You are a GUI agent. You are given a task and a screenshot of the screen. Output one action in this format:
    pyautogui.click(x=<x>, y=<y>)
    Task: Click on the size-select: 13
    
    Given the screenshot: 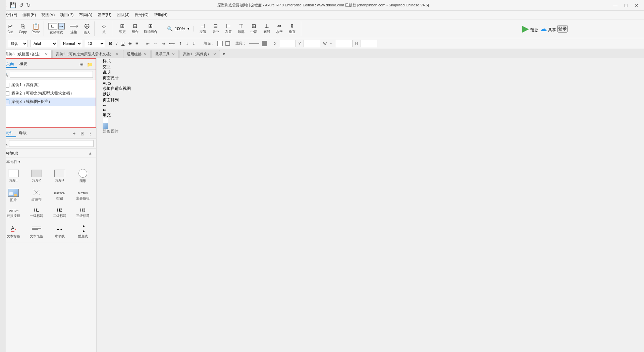 What is the action you would take?
    pyautogui.click(x=95, y=44)
    